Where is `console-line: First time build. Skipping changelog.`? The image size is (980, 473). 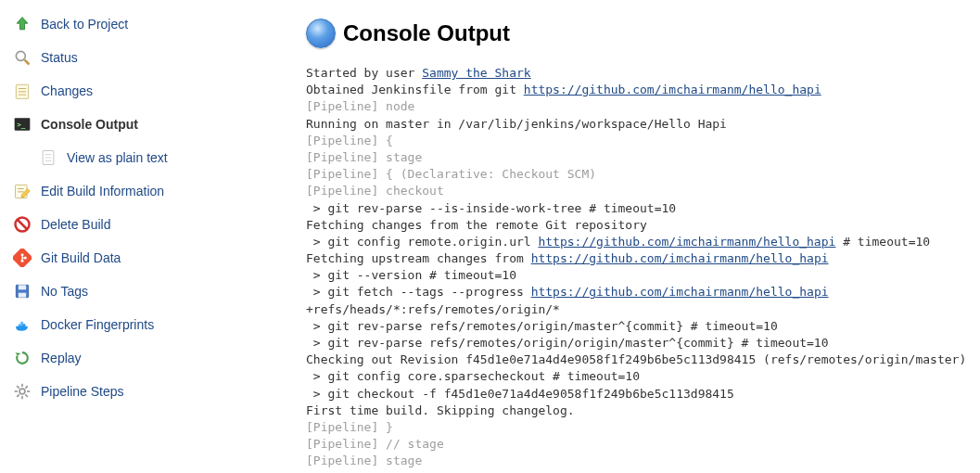
console-line: First time build. Skipping changelog. is located at coordinates (440, 410).